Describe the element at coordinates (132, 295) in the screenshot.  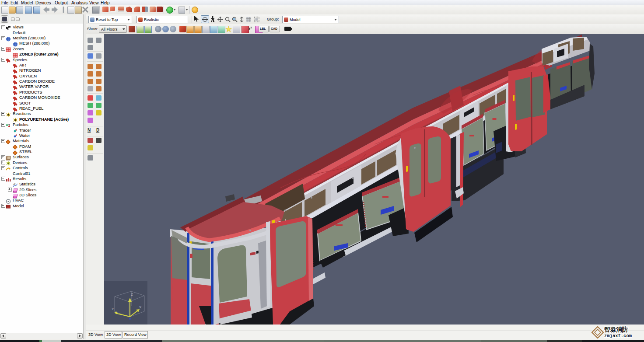
I see `svg-text: Z` at that location.